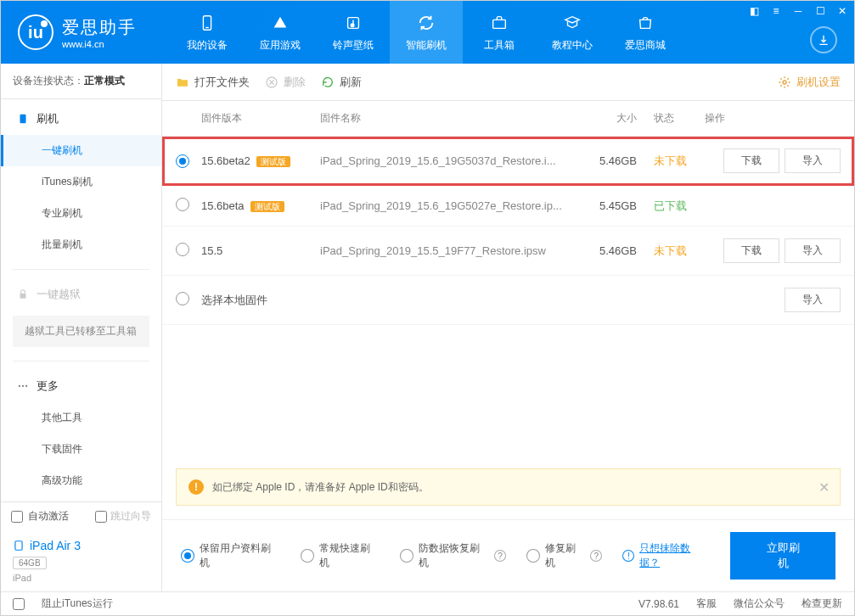 The image size is (855, 616). What do you see at coordinates (82, 516) in the screenshot?
I see `auto-activate-row: 自动激活 跳过向导` at bounding box center [82, 516].